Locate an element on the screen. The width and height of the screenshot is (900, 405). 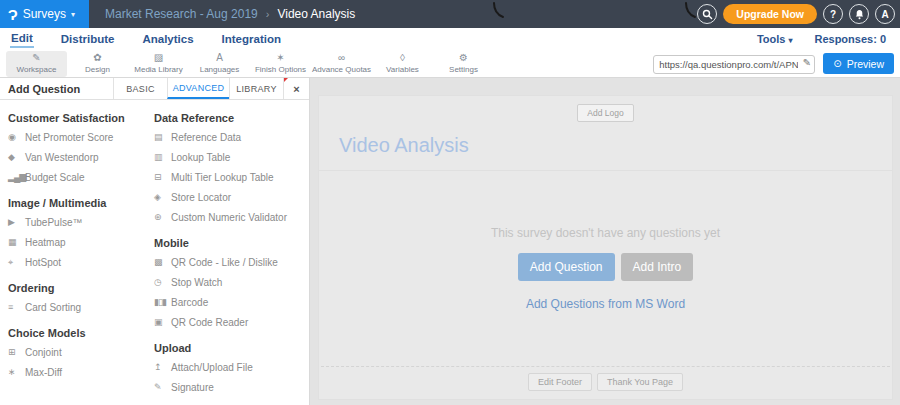
add-logo-button: Add Logo is located at coordinates (605, 113).